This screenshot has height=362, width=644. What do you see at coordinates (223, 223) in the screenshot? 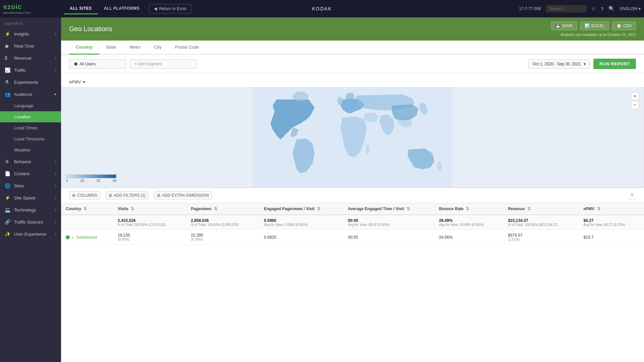
I see `total-pageviews: 2,859,536 % of Total: 100.00% (2,859,536…` at bounding box center [223, 223].